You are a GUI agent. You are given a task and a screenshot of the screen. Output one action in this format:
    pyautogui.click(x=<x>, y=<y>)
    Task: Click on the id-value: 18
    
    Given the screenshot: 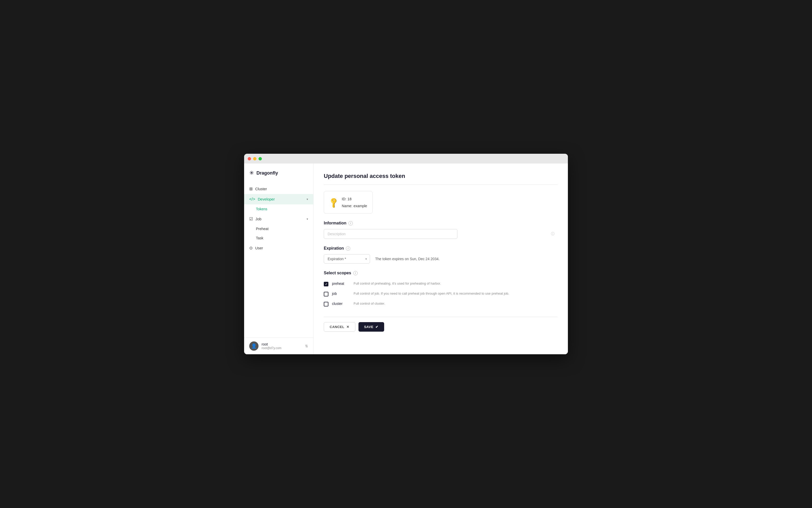 What is the action you would take?
    pyautogui.click(x=350, y=199)
    